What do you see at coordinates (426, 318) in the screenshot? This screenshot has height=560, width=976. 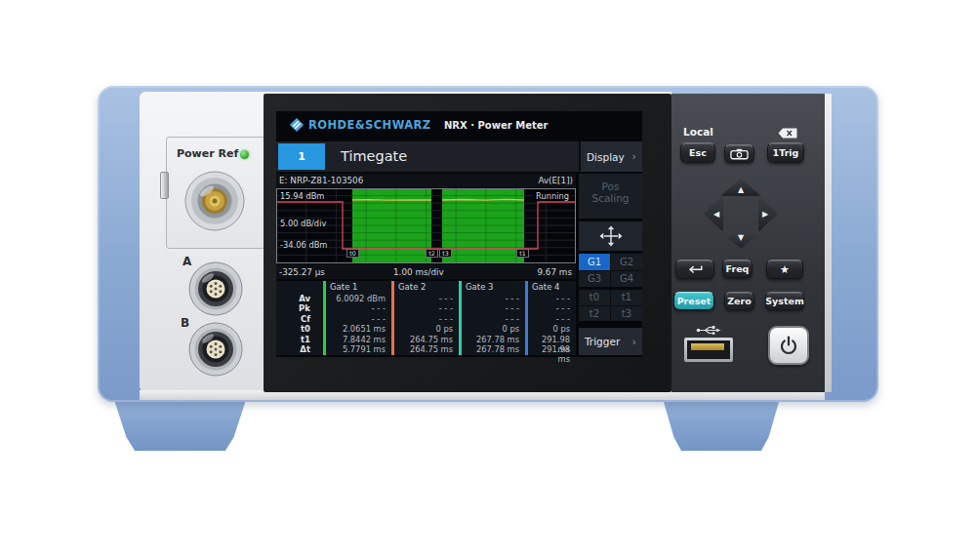 I see `gate-table: Av Pk Cf t0 t1 Δt Gate 1 6.0092 dBm - - …` at bounding box center [426, 318].